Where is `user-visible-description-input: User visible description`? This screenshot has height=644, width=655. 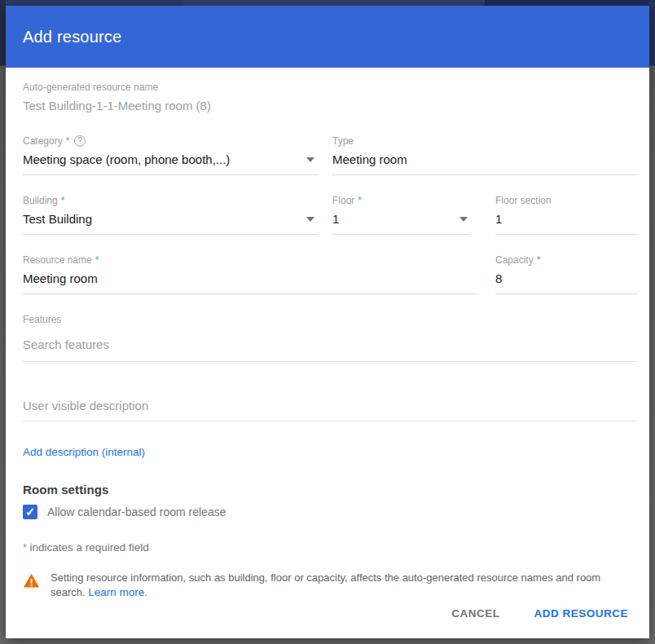
user-visible-description-input: User visible description is located at coordinates (330, 409).